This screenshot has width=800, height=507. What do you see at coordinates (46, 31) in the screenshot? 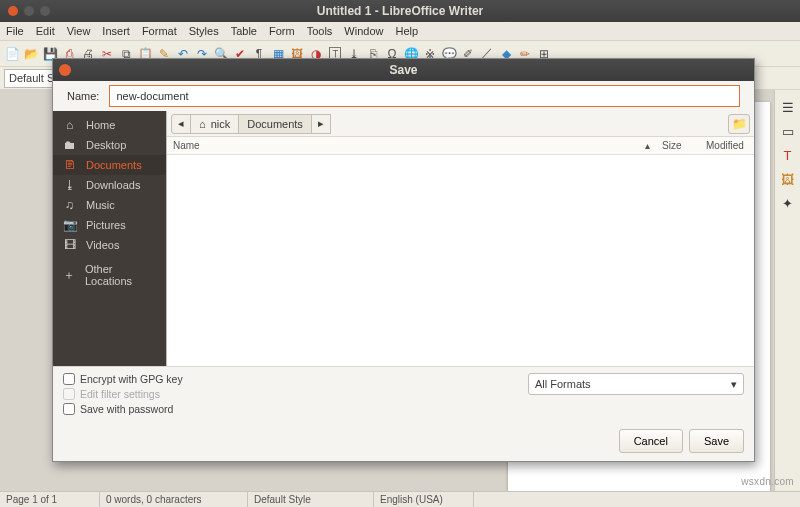
I see `menu-edit: Edit` at bounding box center [46, 31].